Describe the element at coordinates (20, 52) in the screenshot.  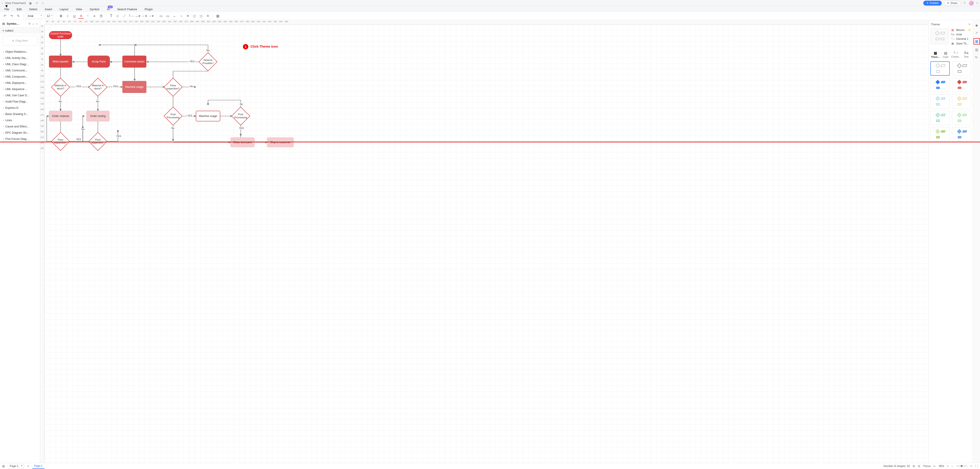
I see `category-item: Object Relations...` at that location.